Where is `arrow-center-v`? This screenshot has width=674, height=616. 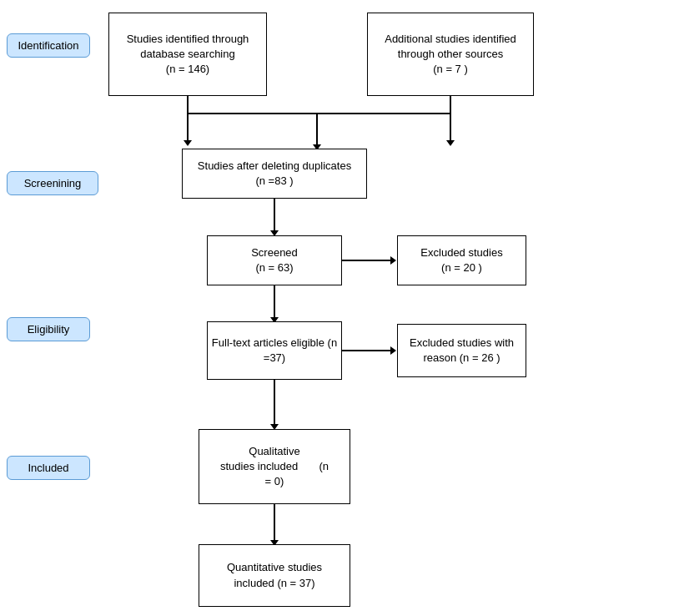
arrow-center-v is located at coordinates (317, 129).